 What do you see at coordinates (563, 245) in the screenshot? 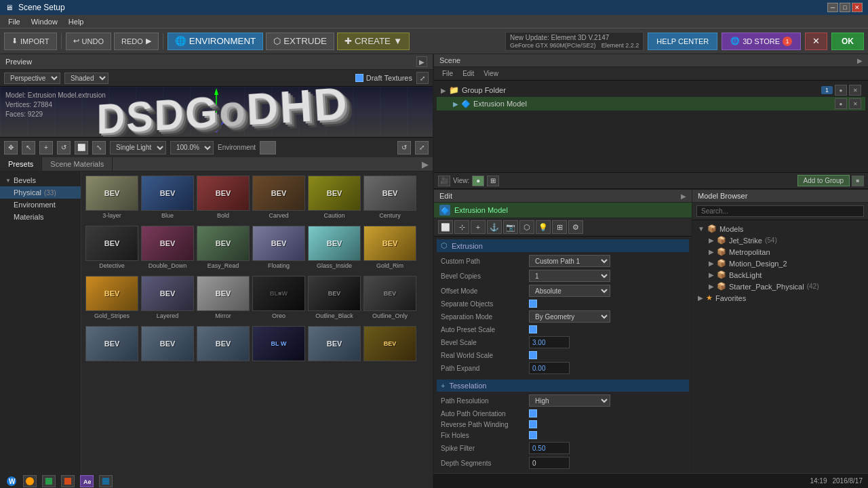
I see `extrusion-section-header: ⬡ Extrusion` at bounding box center [563, 245].